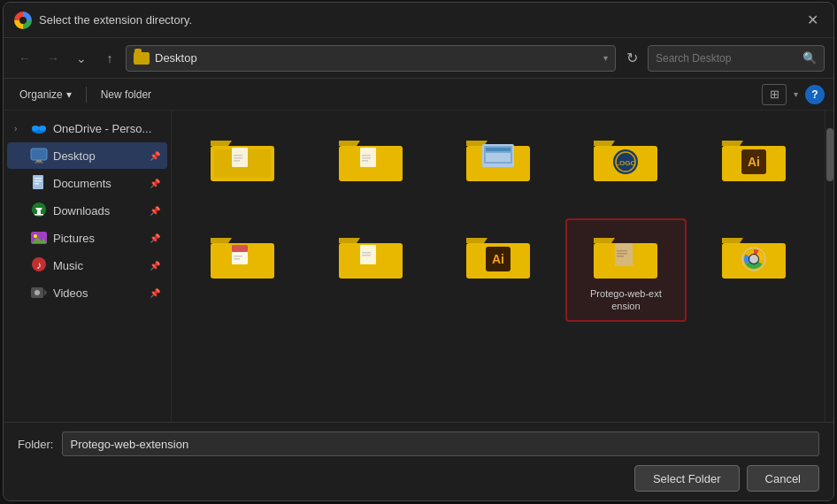 Image resolution: width=837 pixels, height=504 pixels. Describe the element at coordinates (99, 239) in the screenshot. I see `sidebar-item-label-pictures: Pictures` at that location.